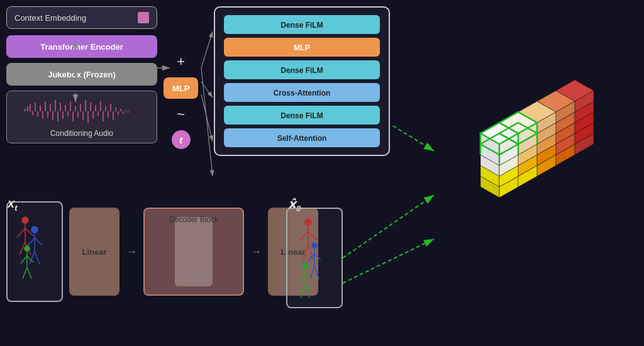 The image size is (644, 346). Describe the element at coordinates (302, 115) in the screenshot. I see `dense-film-bot-box: Dense FiLM` at that location.